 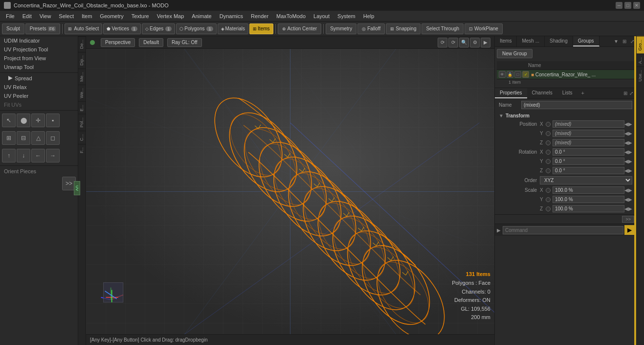 What do you see at coordinates (322, 16) in the screenshot?
I see `menu-layout: Layout` at bounding box center [322, 16].